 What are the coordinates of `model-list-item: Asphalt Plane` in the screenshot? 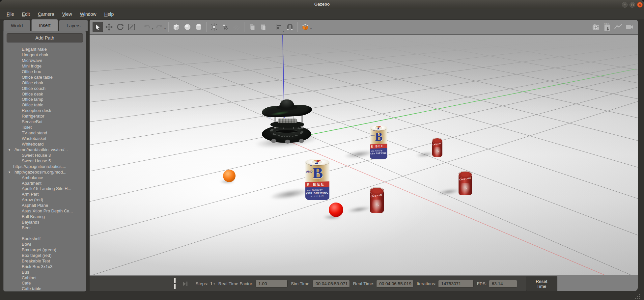 It's located at (45, 205).